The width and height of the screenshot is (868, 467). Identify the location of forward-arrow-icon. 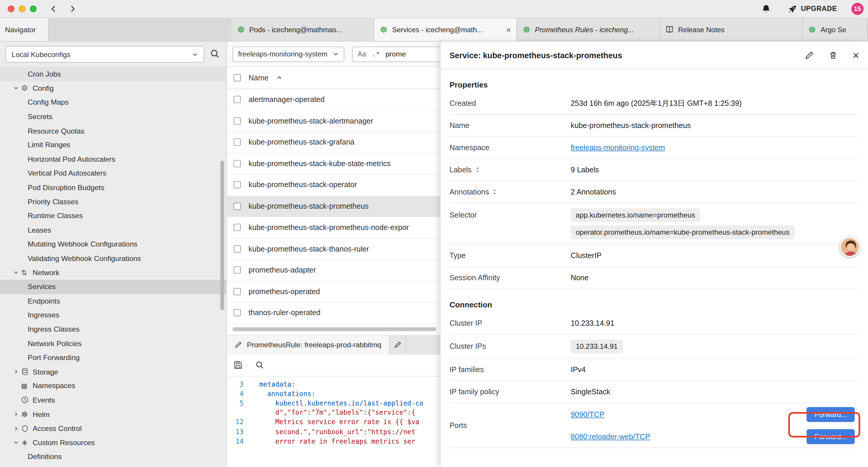
(73, 9).